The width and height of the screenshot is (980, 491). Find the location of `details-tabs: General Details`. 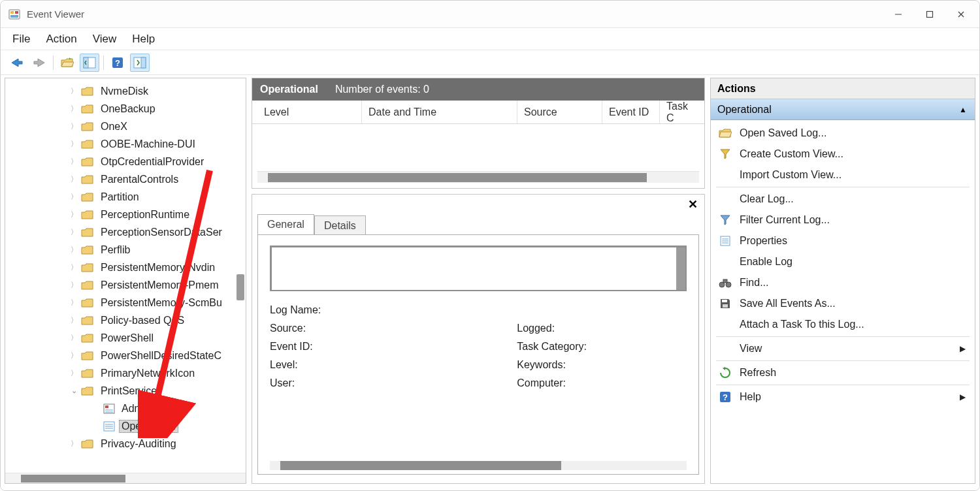

details-tabs: General Details is located at coordinates (478, 225).